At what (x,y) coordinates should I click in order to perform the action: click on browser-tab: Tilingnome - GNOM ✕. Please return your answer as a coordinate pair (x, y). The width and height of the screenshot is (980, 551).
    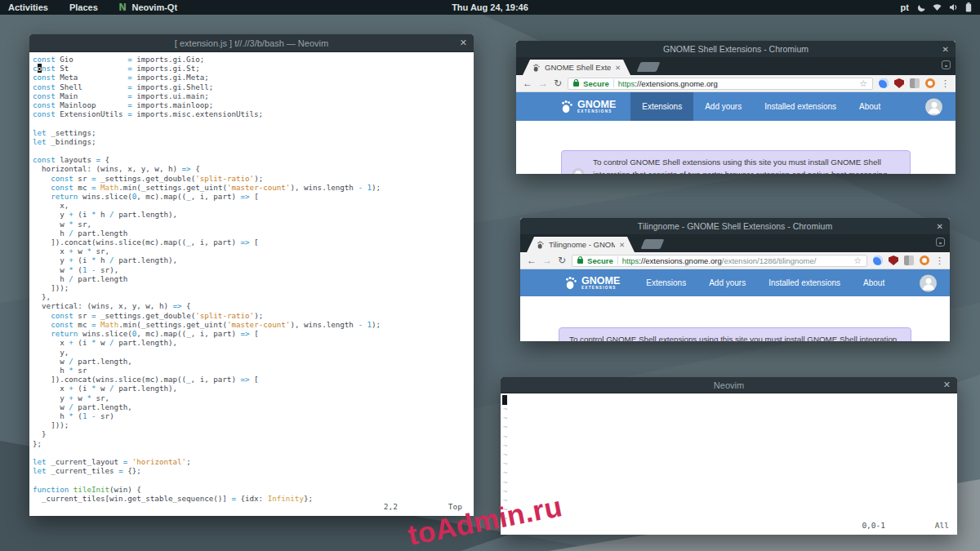
    Looking at the image, I should click on (581, 245).